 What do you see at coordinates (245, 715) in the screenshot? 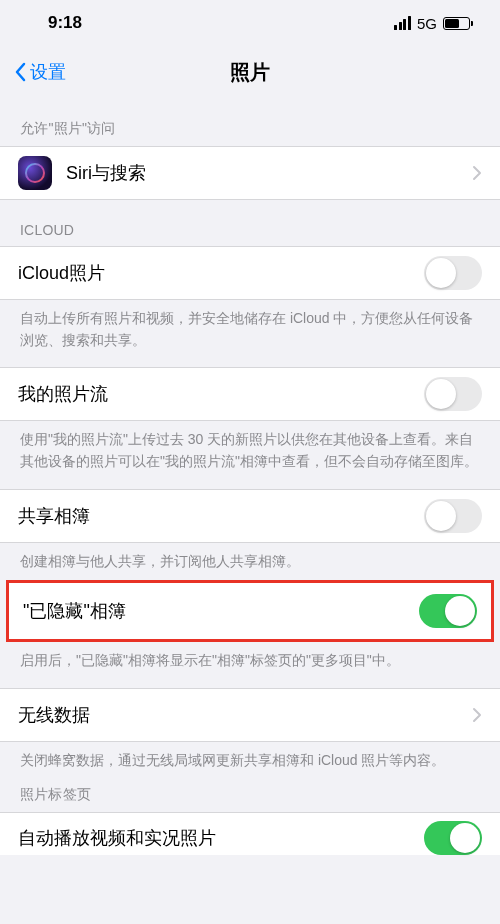
I see `cellular-data-label: 无线数据` at bounding box center [245, 715].